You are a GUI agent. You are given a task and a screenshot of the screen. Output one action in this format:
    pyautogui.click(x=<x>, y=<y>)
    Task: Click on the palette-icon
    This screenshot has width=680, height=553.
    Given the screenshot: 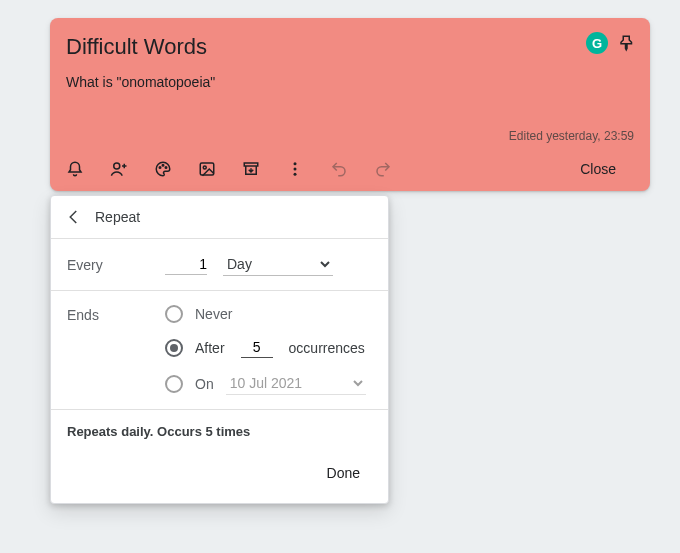 What is the action you would take?
    pyautogui.click(x=163, y=169)
    